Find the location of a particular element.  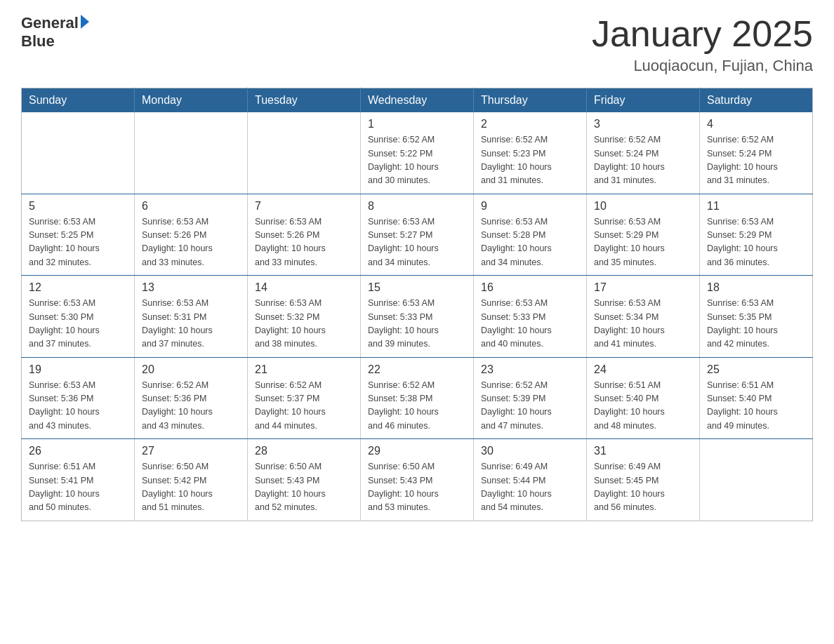

day-number: 26 is located at coordinates (78, 451).